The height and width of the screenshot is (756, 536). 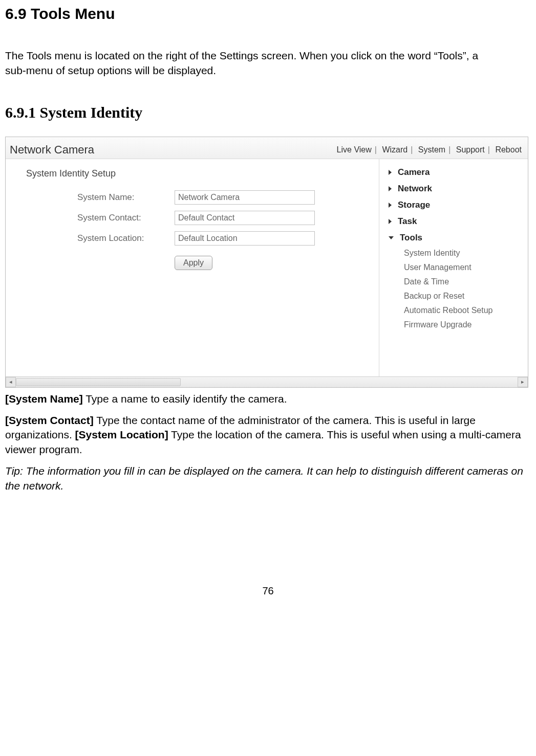 I want to click on desc-system-name: [System Name] Type a name to easily iden…, so click(x=266, y=399).